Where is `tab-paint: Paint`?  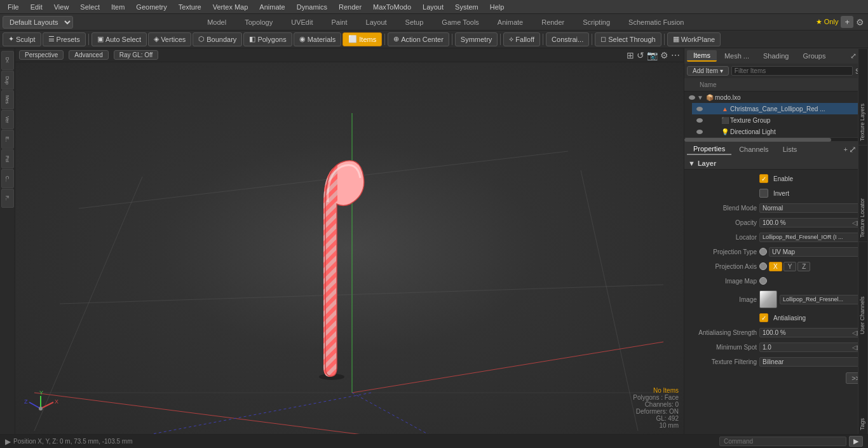
tab-paint: Paint is located at coordinates (339, 22).